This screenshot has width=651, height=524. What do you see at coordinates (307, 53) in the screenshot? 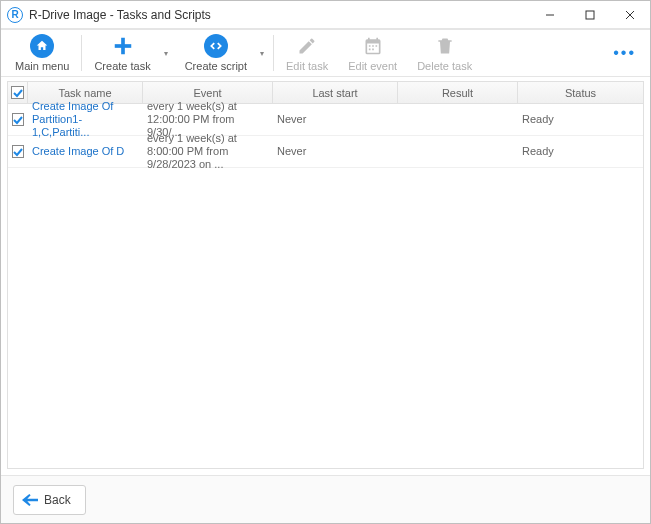
I see `edit-task-button: Edit task` at bounding box center [307, 53].